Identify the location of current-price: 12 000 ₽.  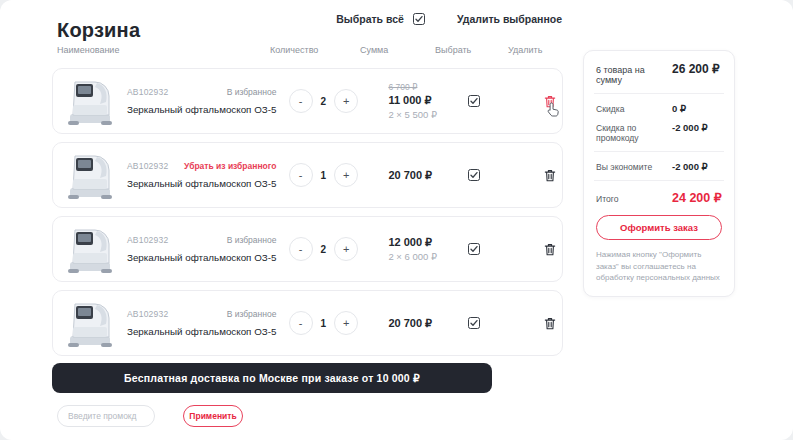
(423, 242).